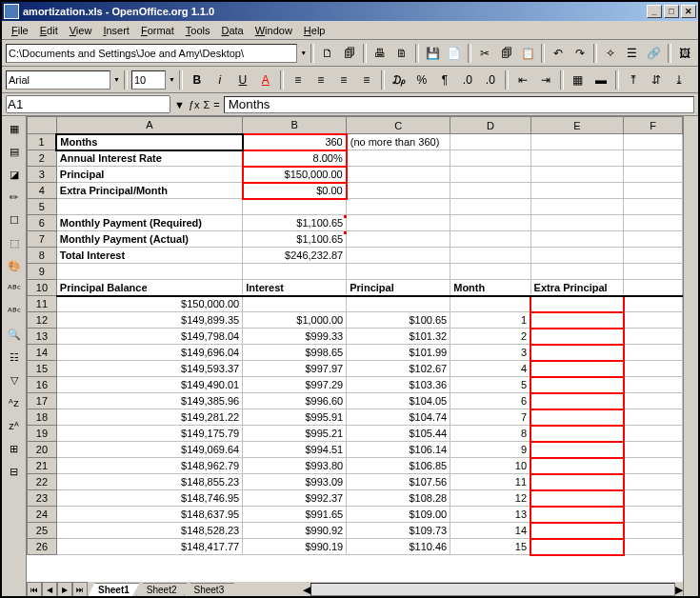 This screenshot has height=598, width=700. I want to click on cell-D7, so click(490, 240).